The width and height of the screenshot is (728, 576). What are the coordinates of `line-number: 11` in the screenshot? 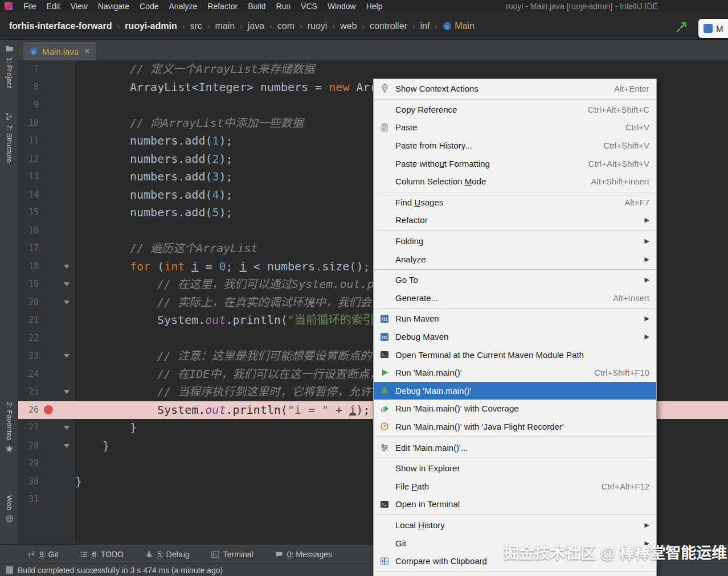 It's located at (28, 141).